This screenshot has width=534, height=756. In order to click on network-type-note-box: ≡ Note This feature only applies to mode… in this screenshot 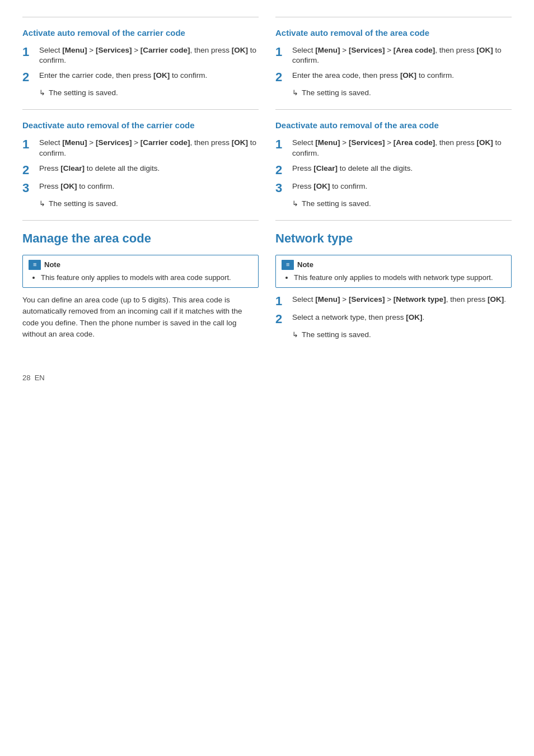, I will do `click(394, 271)`.